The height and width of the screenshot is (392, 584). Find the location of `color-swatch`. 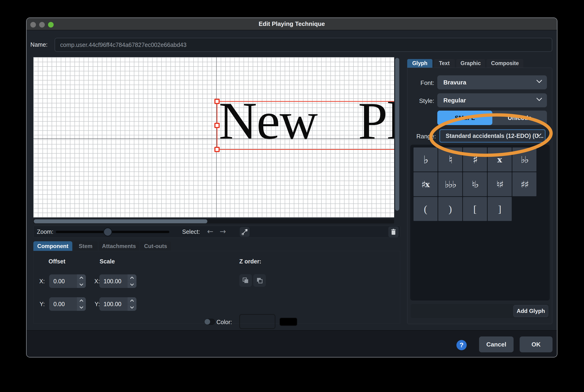

color-swatch is located at coordinates (288, 322).